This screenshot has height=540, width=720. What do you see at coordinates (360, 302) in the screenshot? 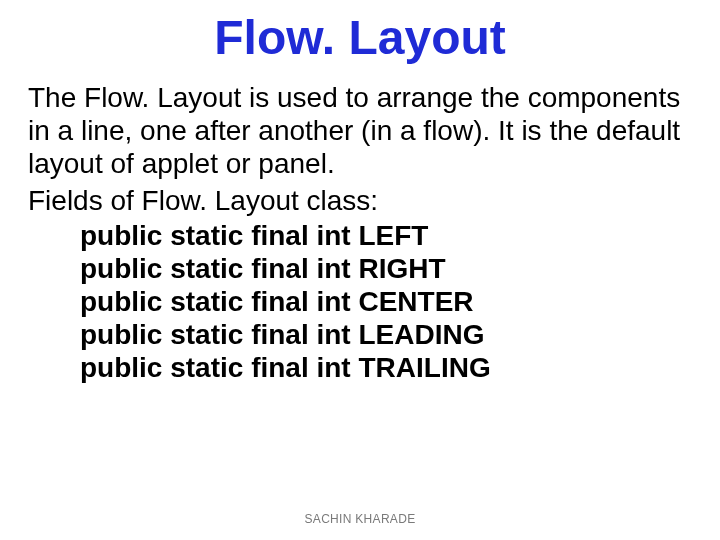
I see `field-center: public static final int CENTER` at bounding box center [360, 302].